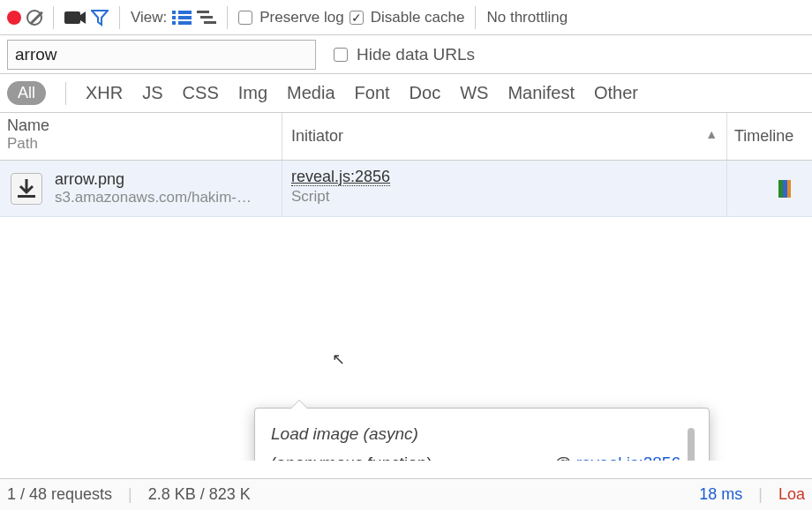  I want to click on stack-frame: (anonymous function) @ reveal.js:2856, so click(483, 455).